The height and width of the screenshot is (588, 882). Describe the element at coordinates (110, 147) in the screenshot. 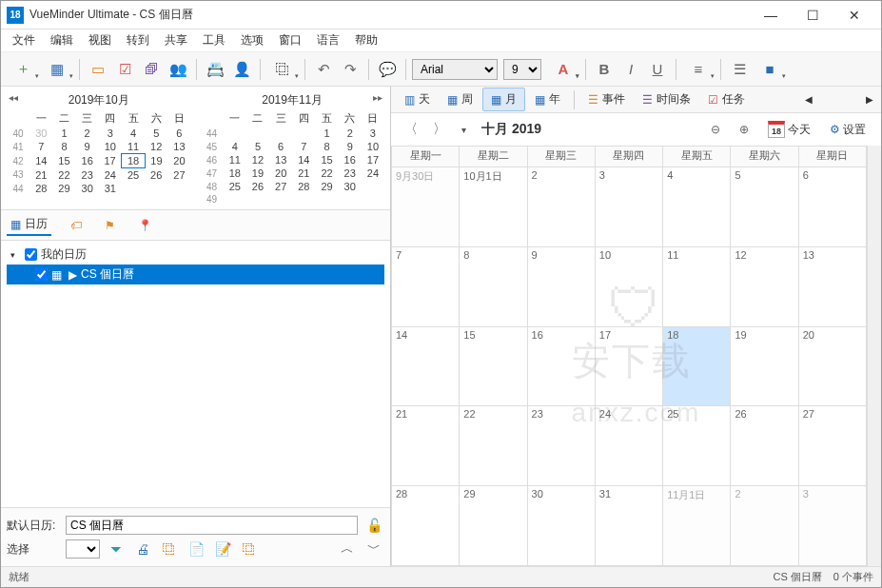

I see `mini-day: 10` at that location.